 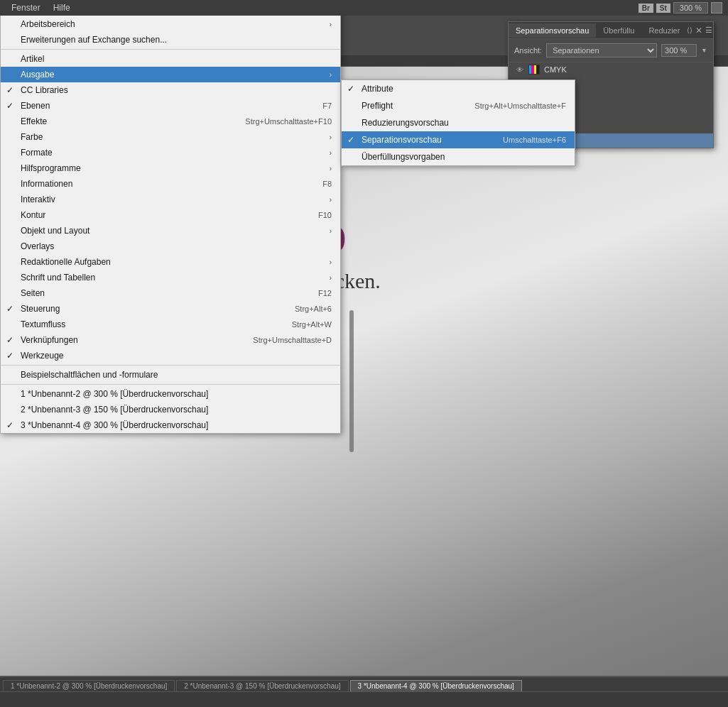 I want to click on menu-informationen: Informationen F8, so click(x=170, y=184).